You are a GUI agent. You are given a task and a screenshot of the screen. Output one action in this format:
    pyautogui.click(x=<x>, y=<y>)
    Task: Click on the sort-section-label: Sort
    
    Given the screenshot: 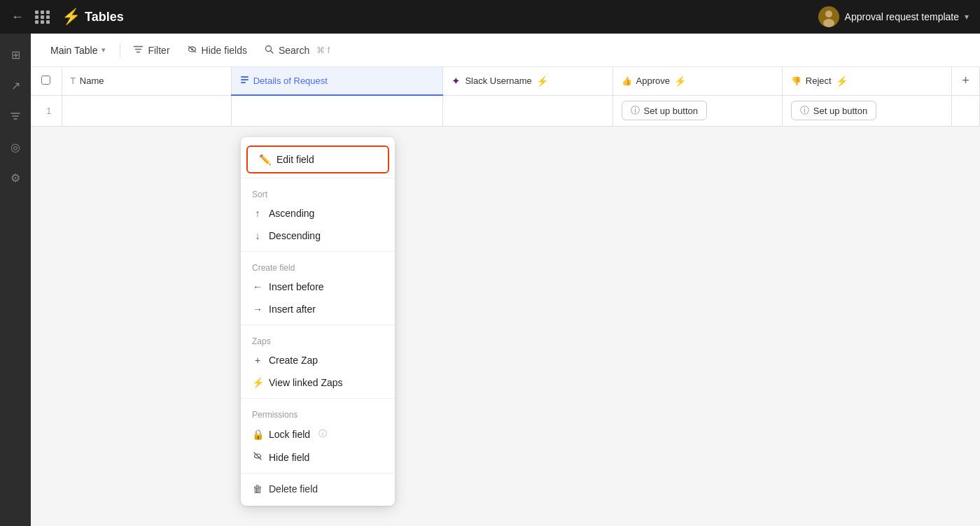 What is the action you would take?
    pyautogui.click(x=318, y=192)
    